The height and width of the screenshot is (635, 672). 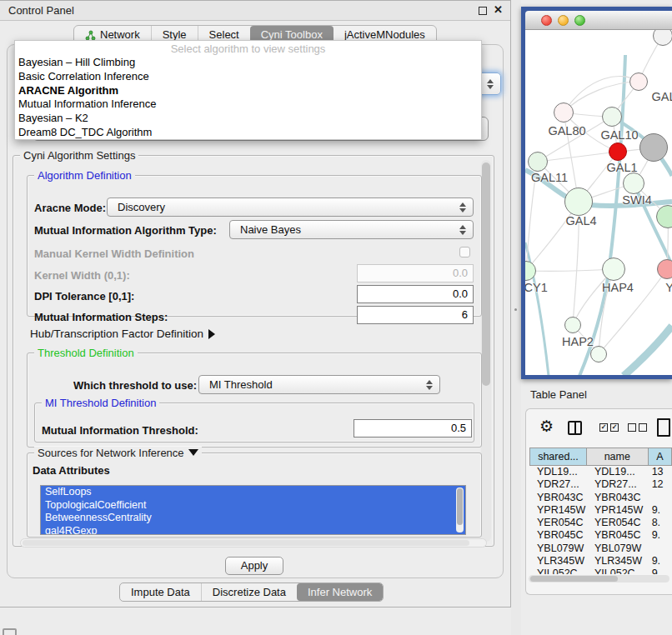 What do you see at coordinates (600, 562) in the screenshot?
I see `table-row: YLR345WYLR345W9.` at bounding box center [600, 562].